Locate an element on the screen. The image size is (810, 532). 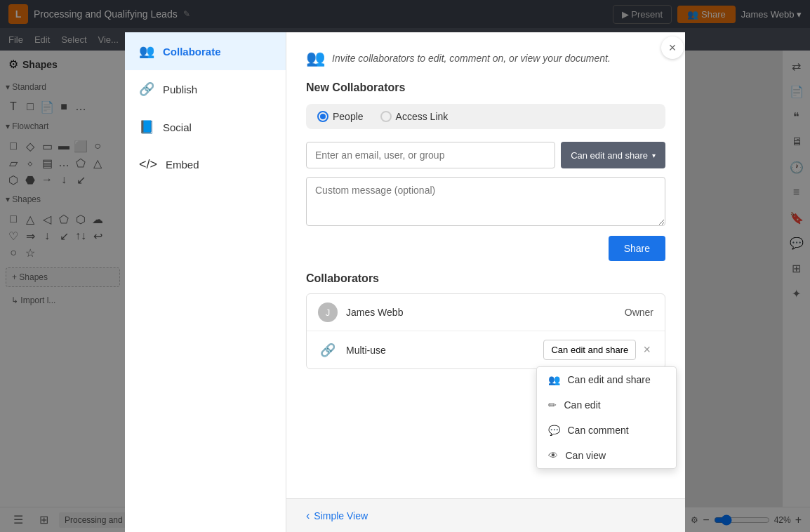
modal-nav-embed: </> Embed is located at coordinates (205, 164).